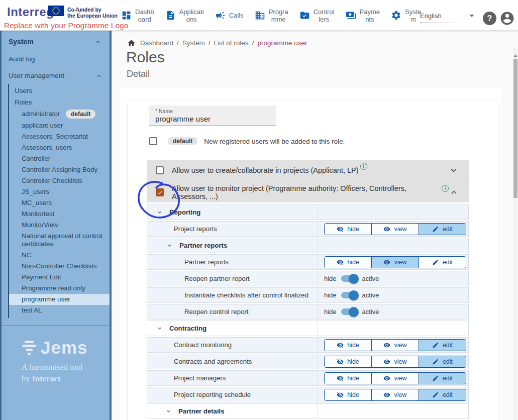  I want to click on permission-label: Reporting, so click(185, 212).